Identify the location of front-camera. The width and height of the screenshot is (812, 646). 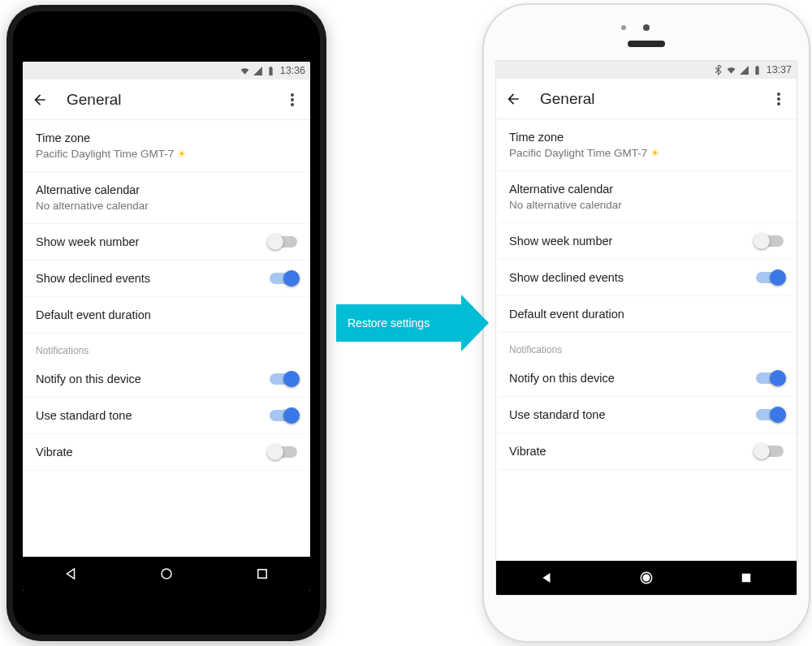
(646, 28).